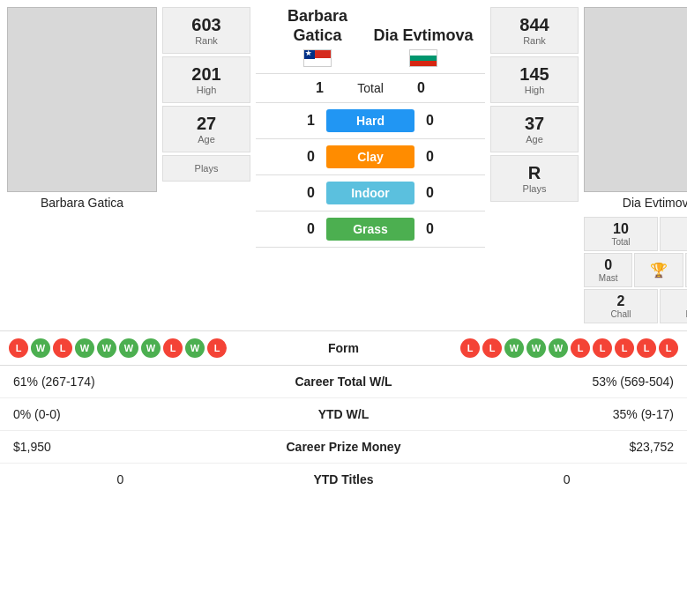  Describe the element at coordinates (206, 168) in the screenshot. I see `player1-plays-label: Plays` at that location.